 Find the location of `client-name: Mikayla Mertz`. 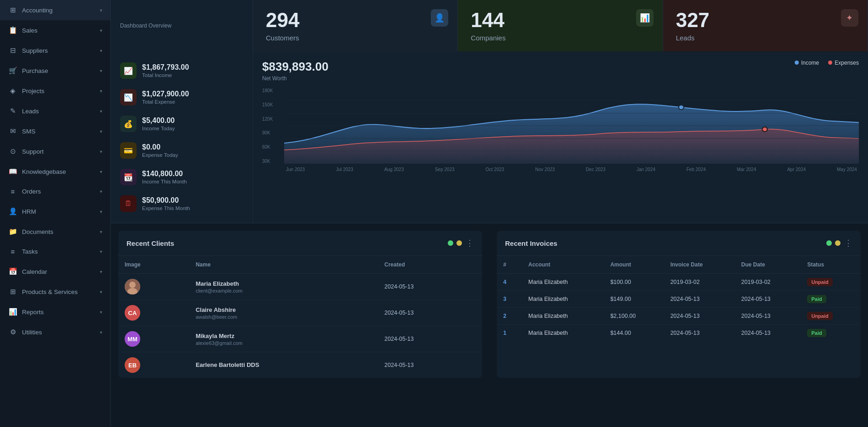

client-name: Mikayla Mertz is located at coordinates (284, 336).